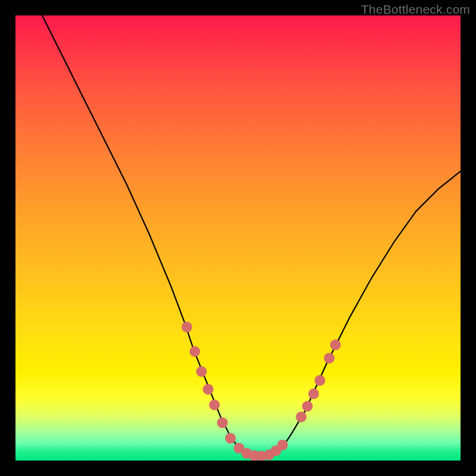  I want to click on curve-markers, so click(261, 392).